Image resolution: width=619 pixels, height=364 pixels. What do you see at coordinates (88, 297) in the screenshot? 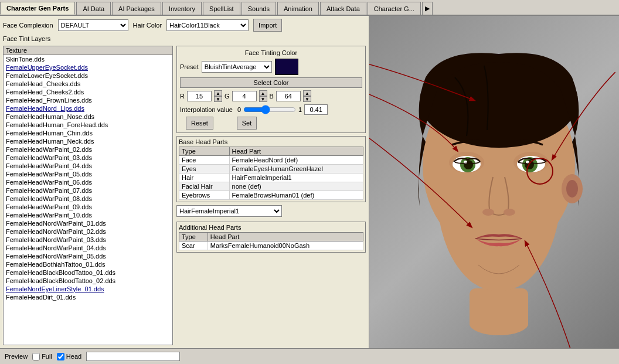
I see `texture-item: FemaleHeadDirt_01.dds` at bounding box center [88, 297].